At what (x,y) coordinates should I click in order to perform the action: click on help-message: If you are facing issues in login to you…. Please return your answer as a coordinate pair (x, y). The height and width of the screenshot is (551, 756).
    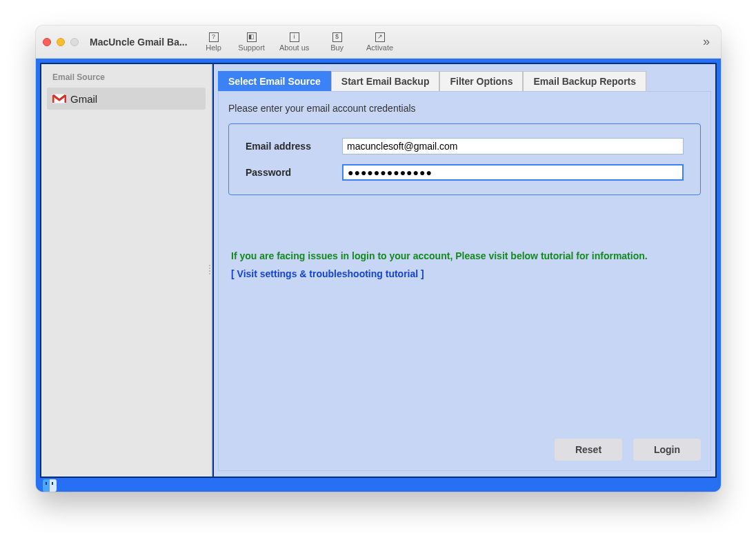
    Looking at the image, I should click on (465, 259).